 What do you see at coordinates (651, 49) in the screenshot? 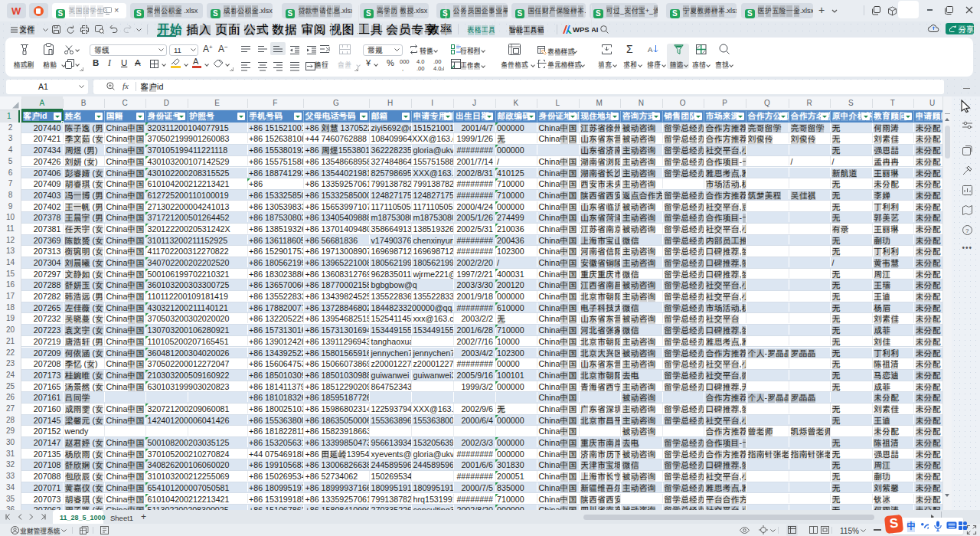
I see `svg-text: A` at bounding box center [651, 49].